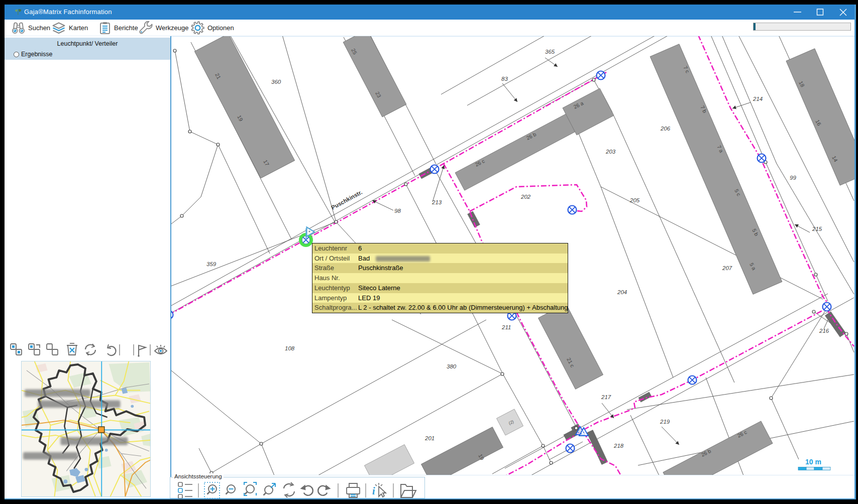 The image size is (858, 504). What do you see at coordinates (793, 178) in the screenshot?
I see `svg-text: 99` at bounding box center [793, 178].